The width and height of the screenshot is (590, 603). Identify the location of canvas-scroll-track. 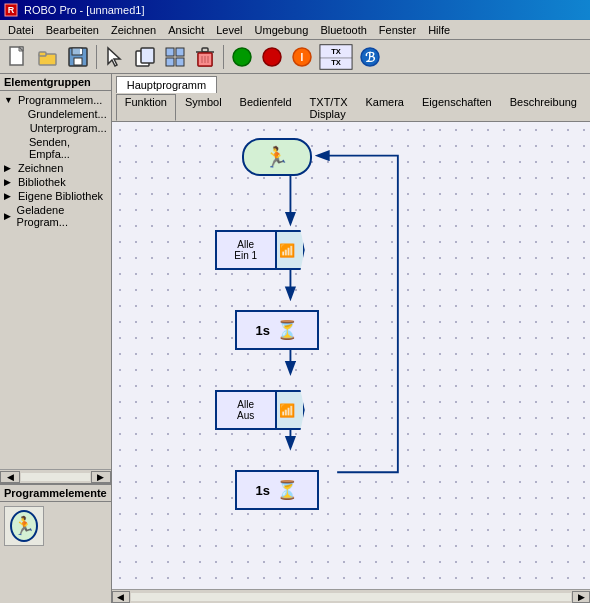
(351, 597).